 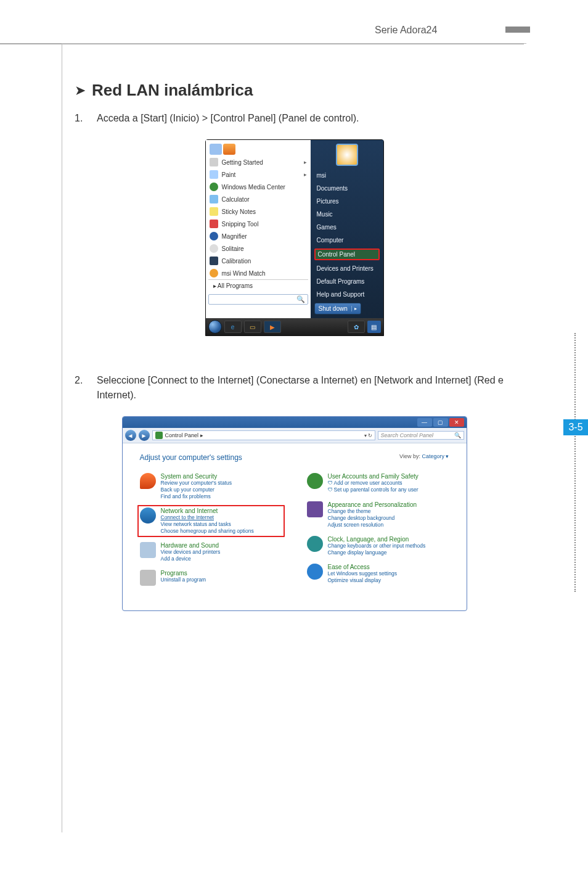 What do you see at coordinates (148, 515) in the screenshot?
I see `network-internet-icon` at bounding box center [148, 515].